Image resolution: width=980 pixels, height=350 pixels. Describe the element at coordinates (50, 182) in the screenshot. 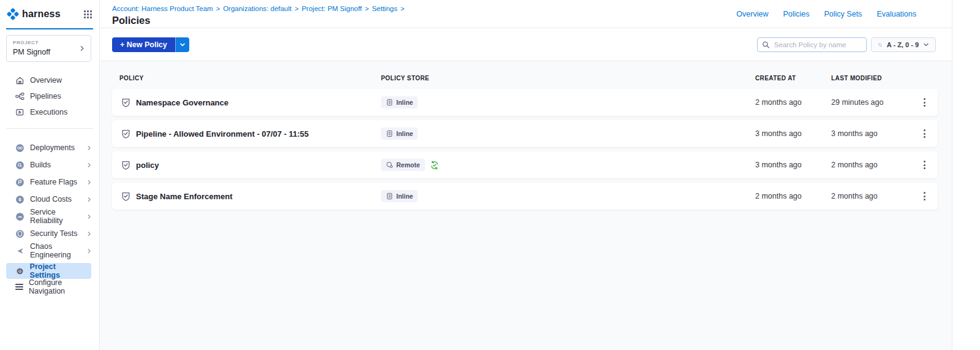

I see `sidebar-item-feature-flags: Feature Flags` at that location.